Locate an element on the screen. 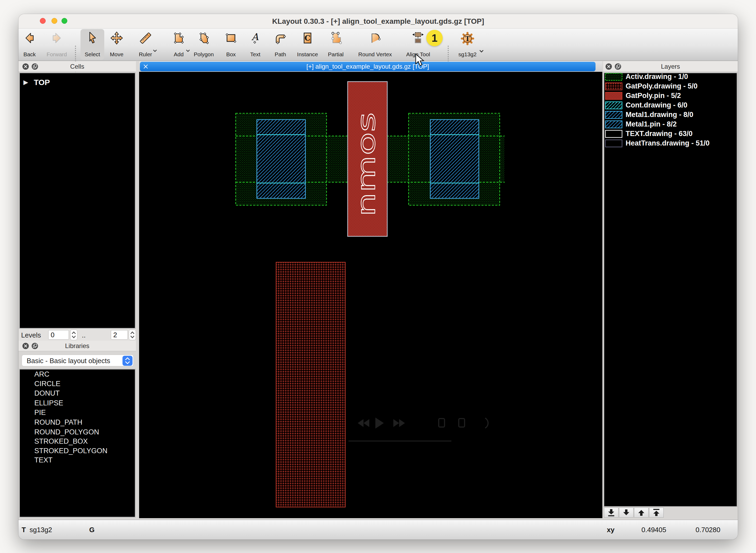 The height and width of the screenshot is (553, 756). layer-move-to-bottom-button is located at coordinates (611, 512).